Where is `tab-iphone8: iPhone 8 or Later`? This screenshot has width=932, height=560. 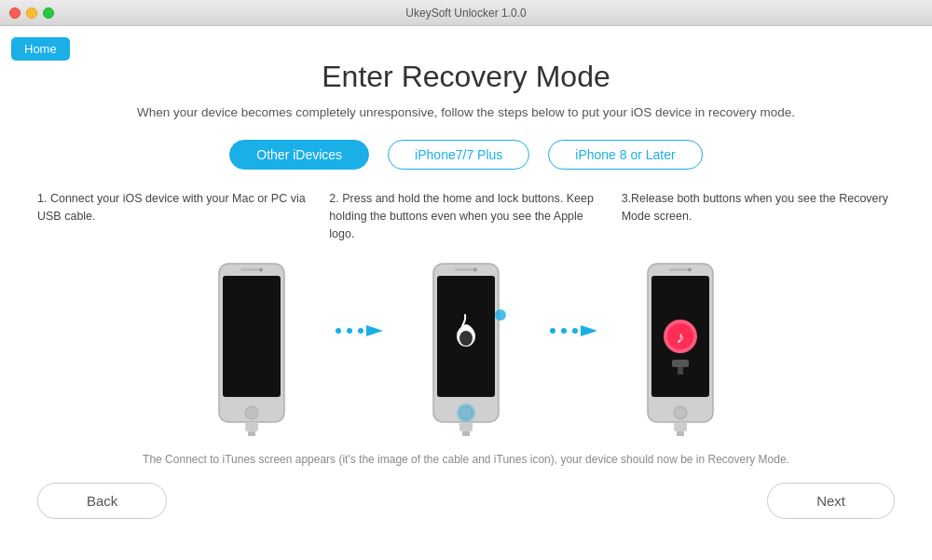 tab-iphone8: iPhone 8 or Later is located at coordinates (624, 155).